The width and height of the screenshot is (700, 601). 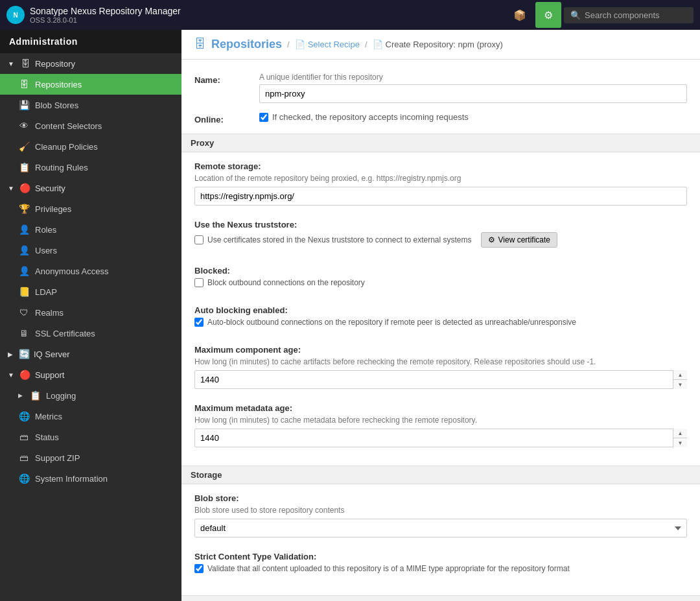 What do you see at coordinates (441, 510) in the screenshot?
I see `blob-store-hint: Blob store used to store repository cont…` at bounding box center [441, 510].